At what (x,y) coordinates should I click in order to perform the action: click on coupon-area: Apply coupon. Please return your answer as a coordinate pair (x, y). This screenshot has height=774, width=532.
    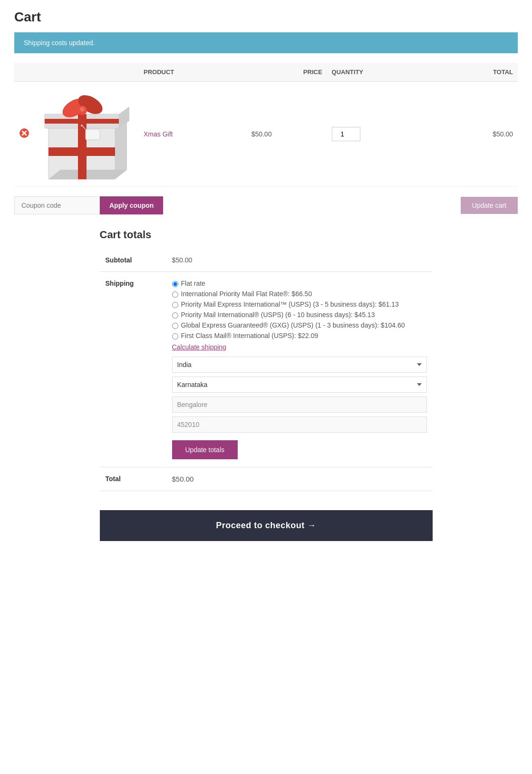
    Looking at the image, I should click on (88, 205).